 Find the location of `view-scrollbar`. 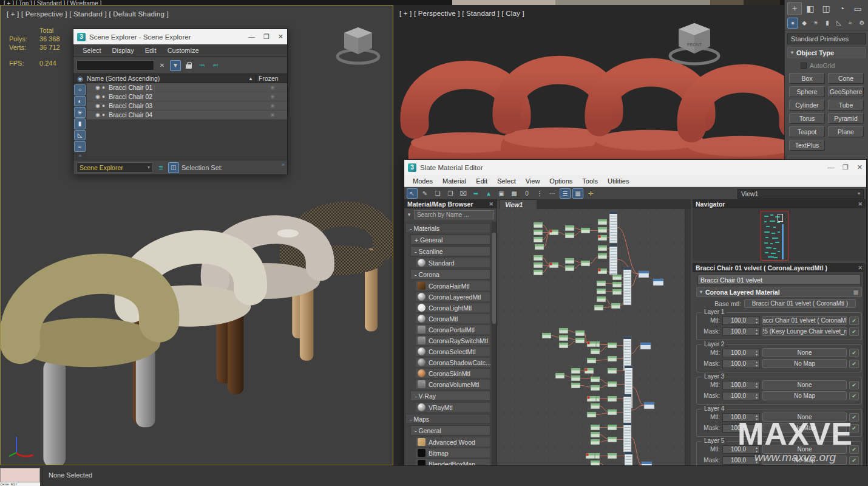

view-scrollbar is located at coordinates (688, 347).